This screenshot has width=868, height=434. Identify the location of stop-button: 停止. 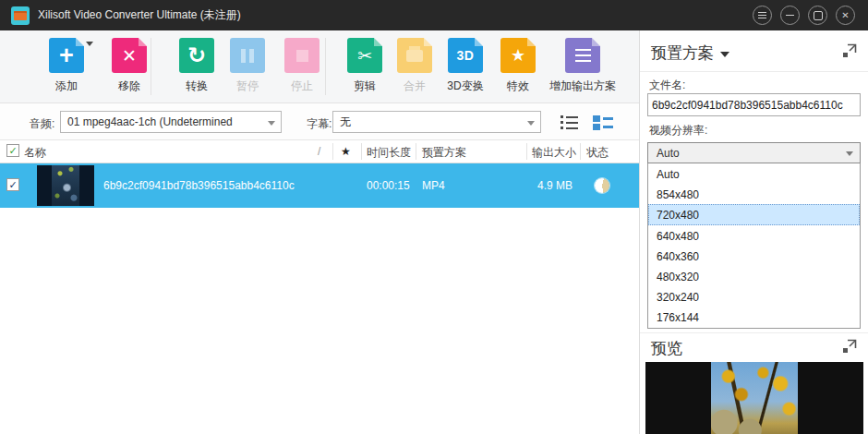
(302, 66).